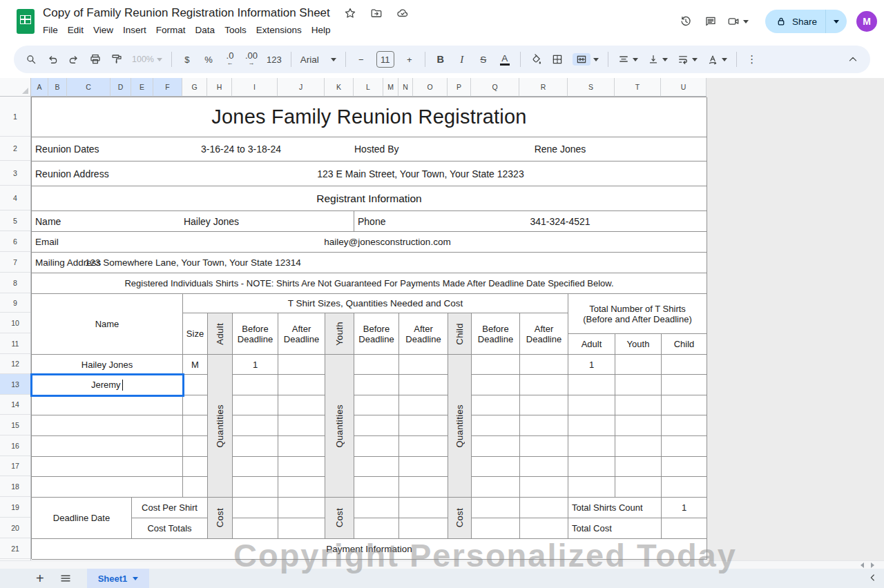 Image resolution: width=884 pixels, height=588 pixels. I want to click on cell-youth-before-header: Before Deadline, so click(377, 334).